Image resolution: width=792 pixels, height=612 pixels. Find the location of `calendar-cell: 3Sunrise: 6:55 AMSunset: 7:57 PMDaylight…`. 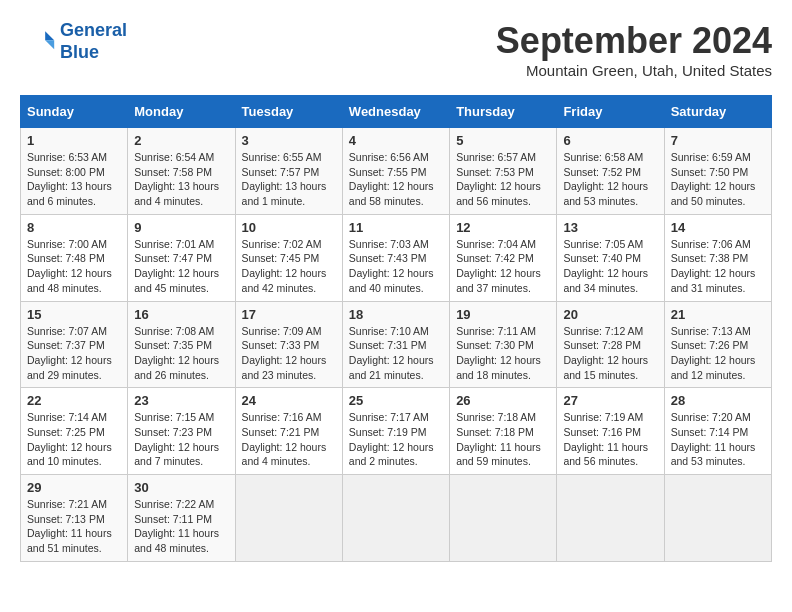

calendar-cell: 3Sunrise: 6:55 AMSunset: 7:57 PMDaylight… is located at coordinates (288, 172).